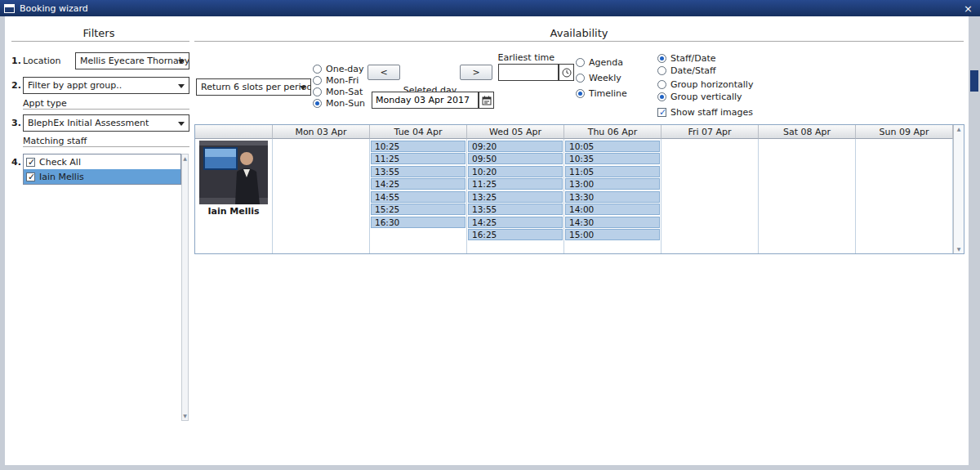 This screenshot has height=470, width=980. I want to click on location-label: Location, so click(42, 60).